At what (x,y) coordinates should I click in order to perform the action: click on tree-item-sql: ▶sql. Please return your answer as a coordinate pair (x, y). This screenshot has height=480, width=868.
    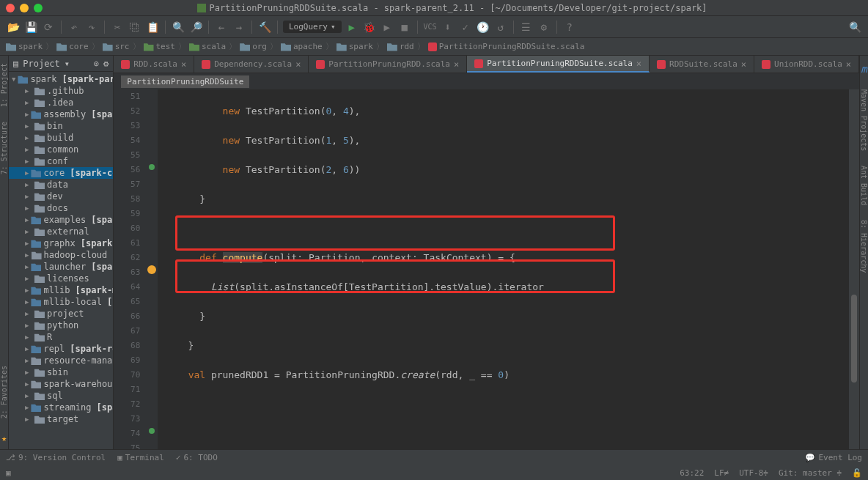
    Looking at the image, I should click on (61, 396).